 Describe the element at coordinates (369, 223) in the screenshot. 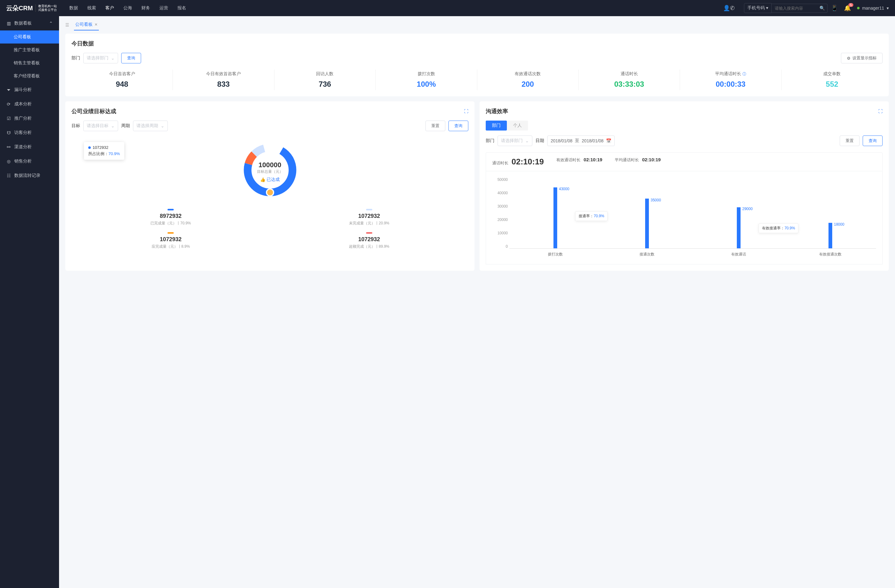

I see `stat-desc: 未完成量（元）丨20.9%` at that location.